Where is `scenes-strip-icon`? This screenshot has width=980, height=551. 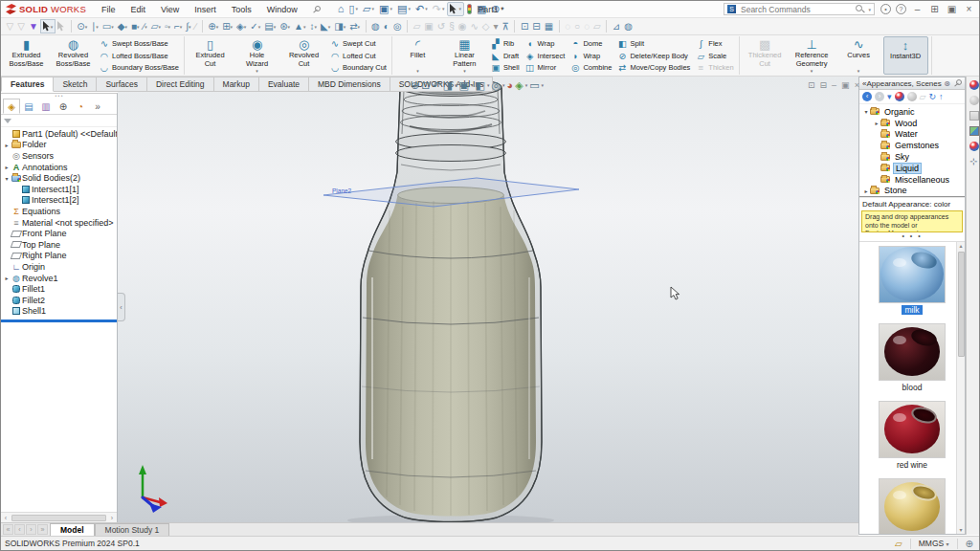
scenes-strip-icon is located at coordinates (974, 130).